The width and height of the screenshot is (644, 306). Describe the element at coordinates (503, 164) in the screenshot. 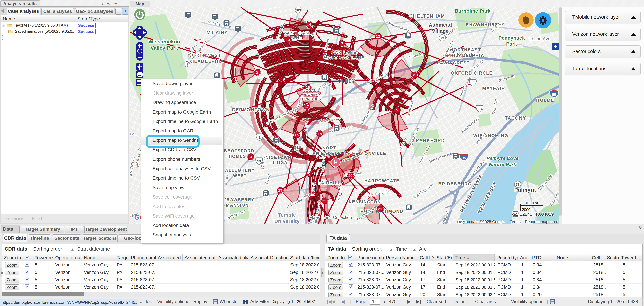

I see `svg-text: Nature Park` at that location.